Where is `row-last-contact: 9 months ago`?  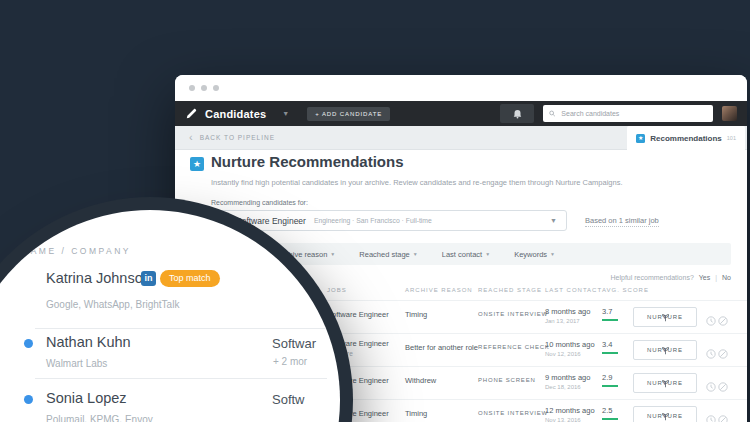
row-last-contact: 9 months ago is located at coordinates (568, 378).